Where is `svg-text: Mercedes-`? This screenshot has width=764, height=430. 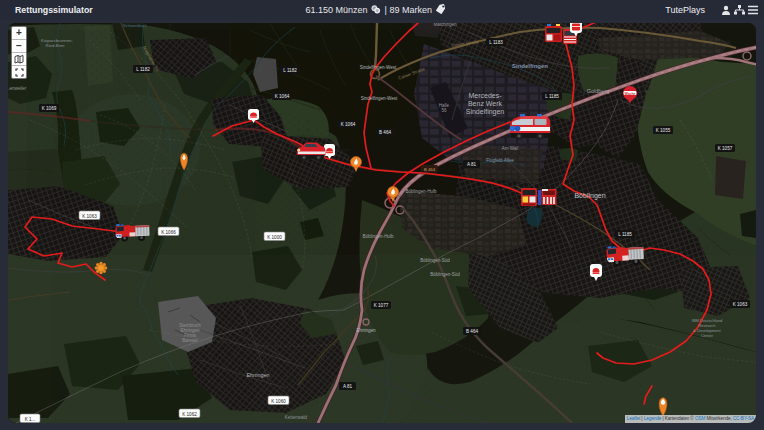 svg-text: Mercedes- is located at coordinates (485, 96).